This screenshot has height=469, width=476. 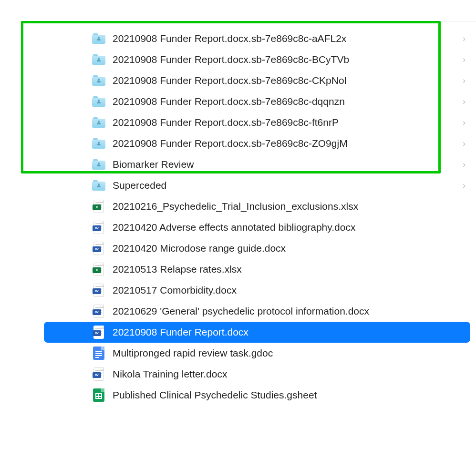 What do you see at coordinates (234, 227) in the screenshot?
I see `file-name-label: 20210420 Adverse effects annotated bibli…` at bounding box center [234, 227].